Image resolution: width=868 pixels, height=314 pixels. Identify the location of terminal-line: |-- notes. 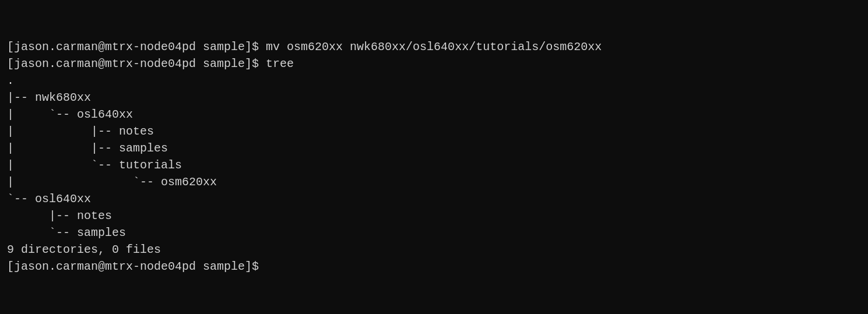
(434, 216).